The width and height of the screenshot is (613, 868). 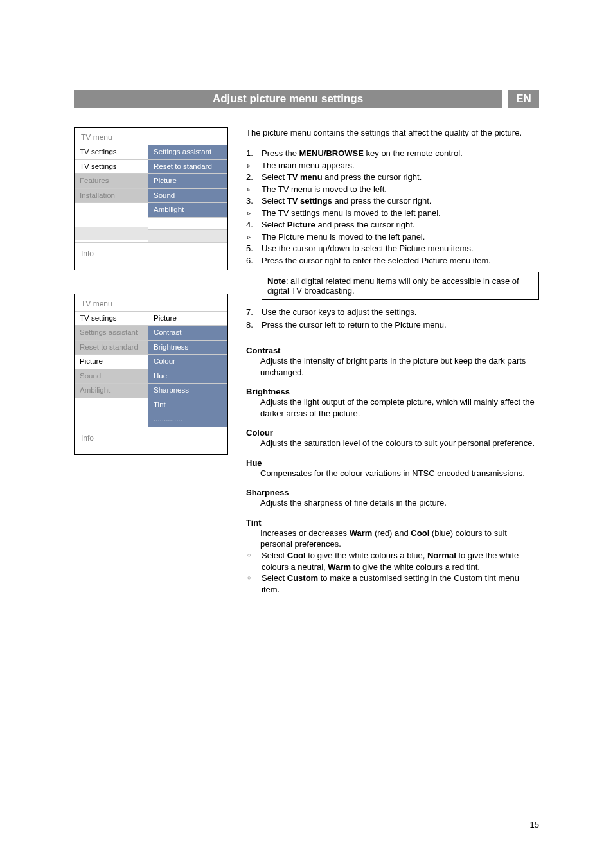 What do you see at coordinates (393, 225) in the screenshot?
I see `step-4: 4.Select Picture and press the cursor ri…` at bounding box center [393, 225].